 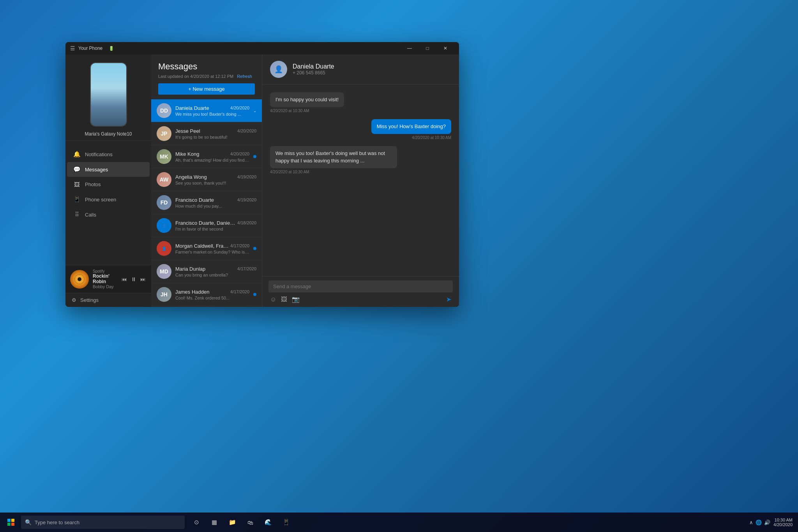 I want to click on prev-track-button: ⏮, so click(x=124, y=279).